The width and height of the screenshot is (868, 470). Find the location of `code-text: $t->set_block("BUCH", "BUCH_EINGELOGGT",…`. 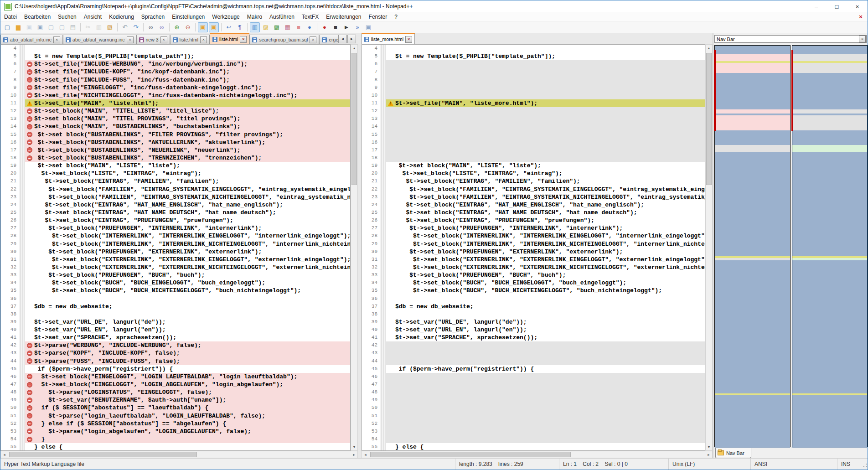

code-text: $t->set_block("BUCH", "BUCH_EINGELOGGT",… is located at coordinates (550, 283).